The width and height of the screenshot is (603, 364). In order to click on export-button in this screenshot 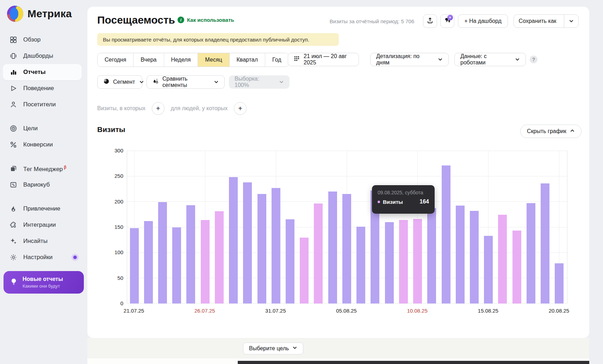, I will do `click(430, 21)`.